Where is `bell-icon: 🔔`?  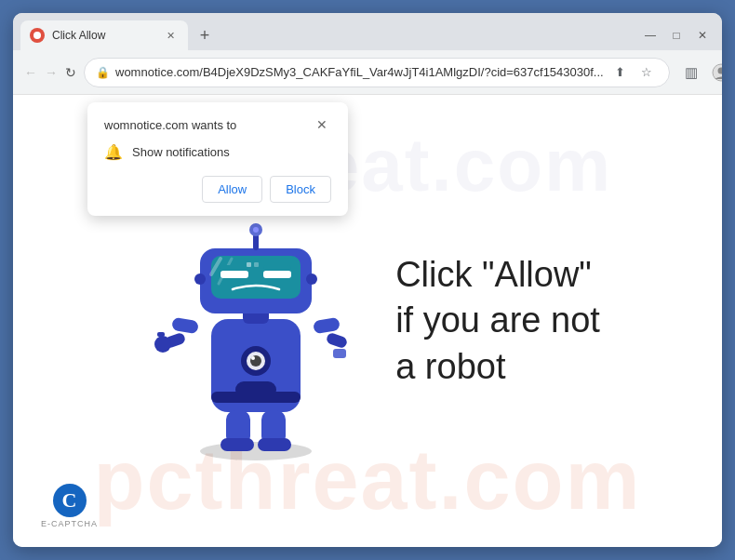 bell-icon: 🔔 is located at coordinates (114, 153).